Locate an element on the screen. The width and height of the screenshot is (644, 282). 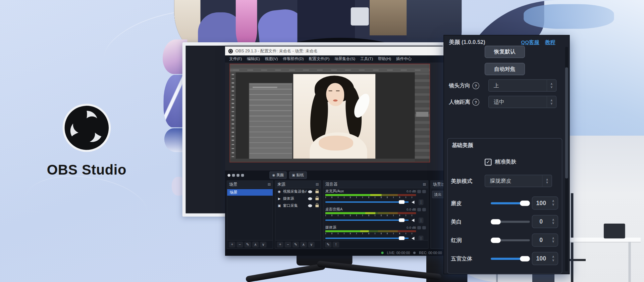
restore-default-button: 恢复默认 is located at coordinates (505, 52).